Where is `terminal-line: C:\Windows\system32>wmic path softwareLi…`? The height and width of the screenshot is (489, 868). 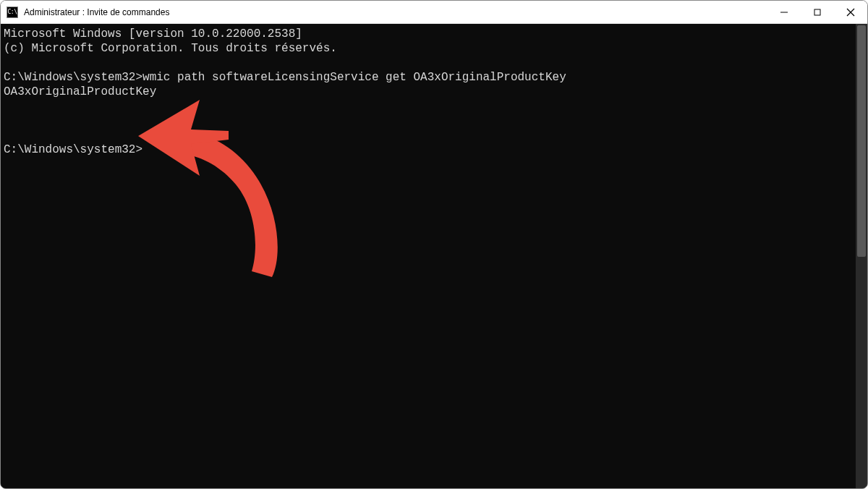
terminal-line: C:\Windows\system32>wmic path softwareLi… is located at coordinates (428, 77).